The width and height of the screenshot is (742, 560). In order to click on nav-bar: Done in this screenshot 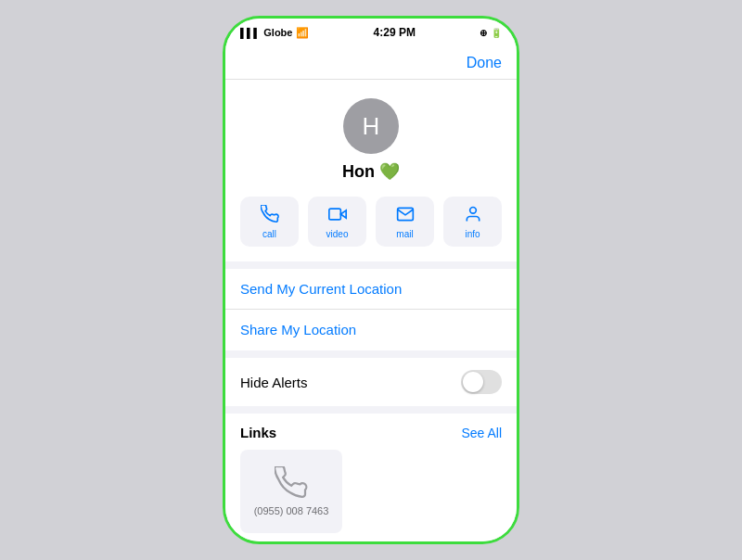, I will do `click(371, 63)`.